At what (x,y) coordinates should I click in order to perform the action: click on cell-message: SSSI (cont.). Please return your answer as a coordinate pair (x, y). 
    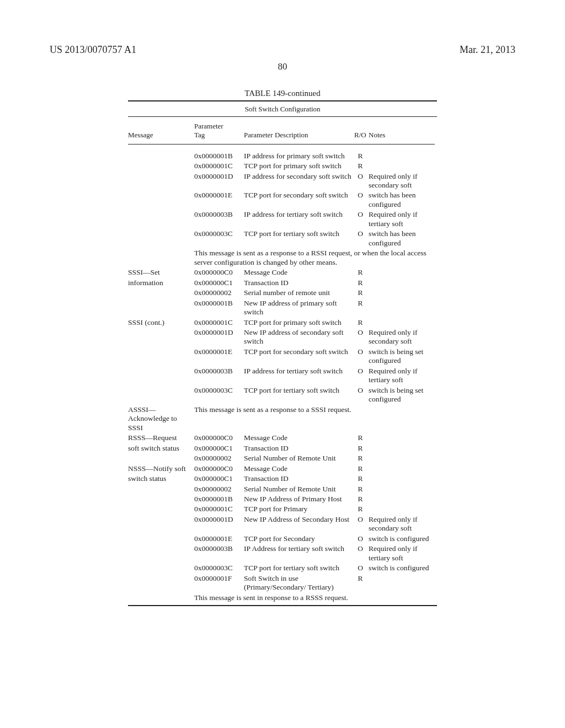
    Looking at the image, I should click on (161, 323).